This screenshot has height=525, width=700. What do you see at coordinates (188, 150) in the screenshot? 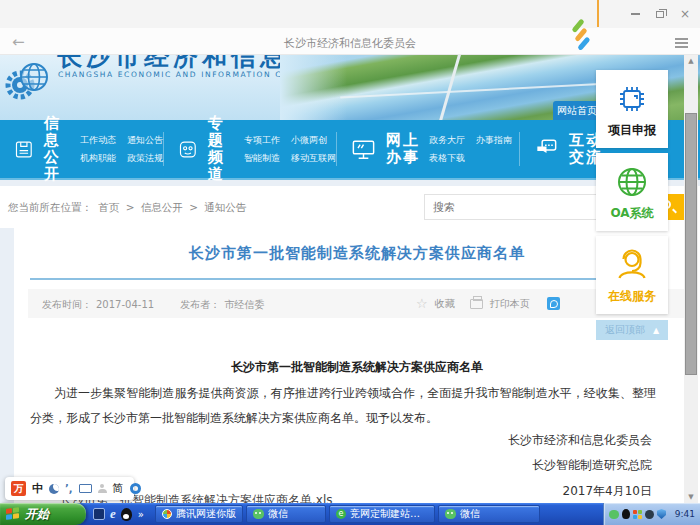
I see `channel-icon` at bounding box center [188, 150].